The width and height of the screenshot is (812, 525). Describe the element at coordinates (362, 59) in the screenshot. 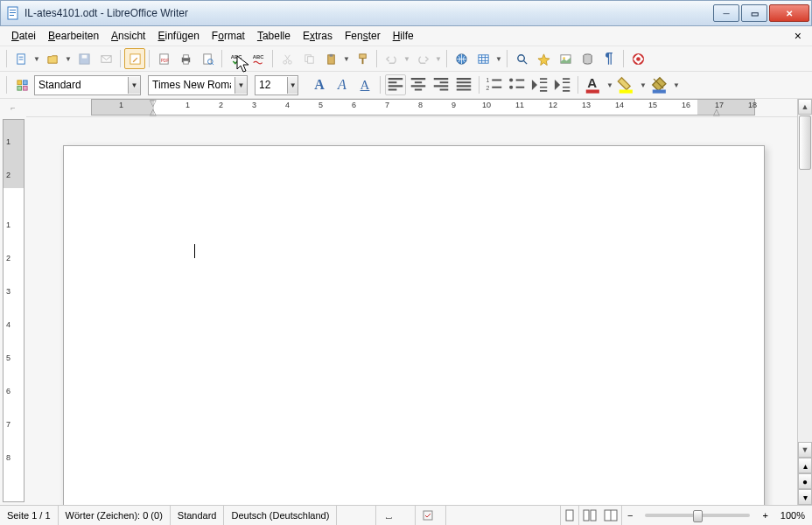

I see `clone-formatting-button` at that location.